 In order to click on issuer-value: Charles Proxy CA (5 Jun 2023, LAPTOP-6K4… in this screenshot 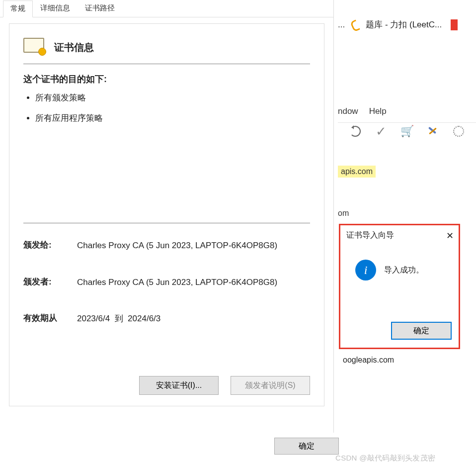, I will do `click(194, 282)`.